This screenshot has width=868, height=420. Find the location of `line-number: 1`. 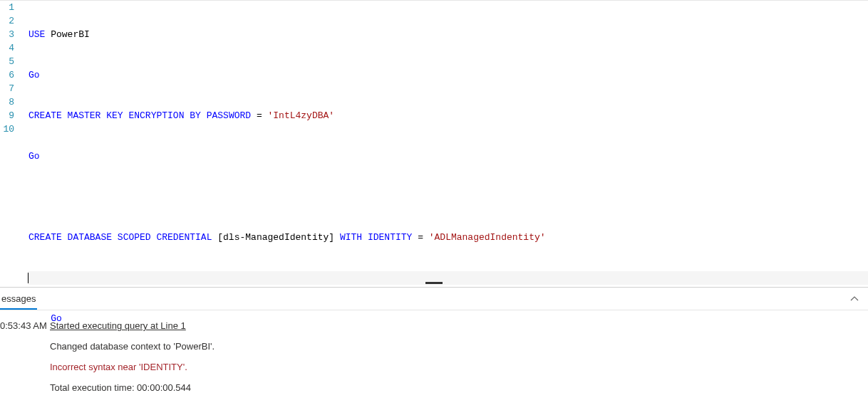

line-number: 1 is located at coordinates (7, 7).